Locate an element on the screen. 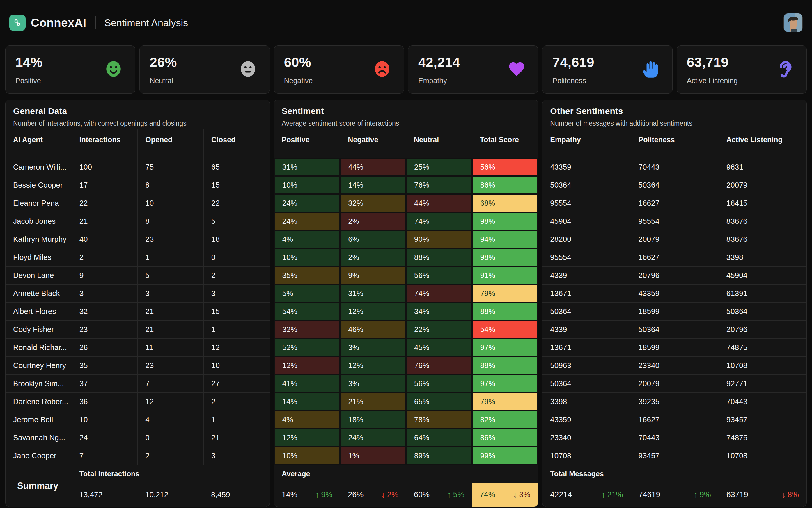 The height and width of the screenshot is (508, 812). sentiment-score-cell: 35% is located at coordinates (307, 275).